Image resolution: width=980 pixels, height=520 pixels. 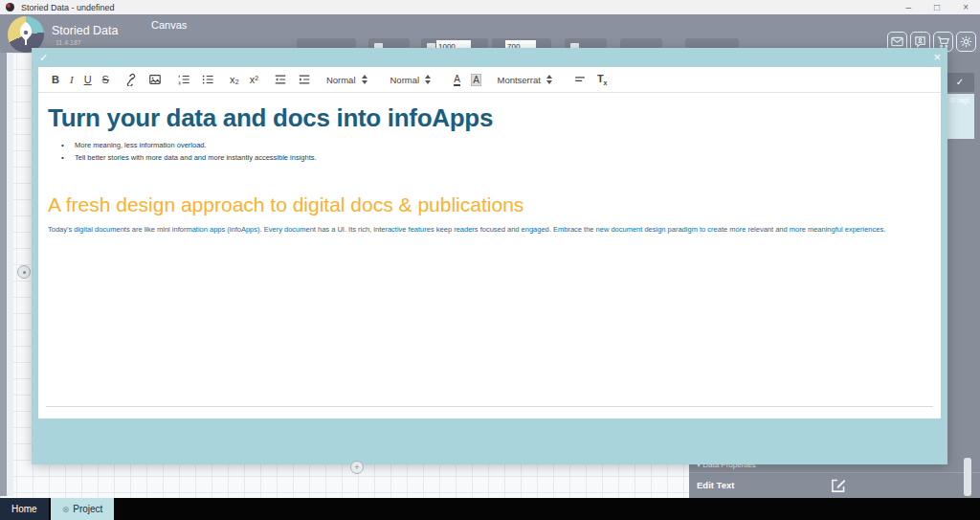 What do you see at coordinates (835, 486) in the screenshot?
I see `edit-text-row: Edit Text` at bounding box center [835, 486].